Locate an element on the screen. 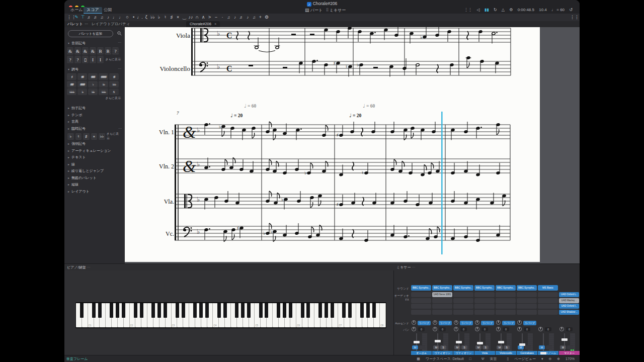  tab-palettes: パレット is located at coordinates (75, 24).